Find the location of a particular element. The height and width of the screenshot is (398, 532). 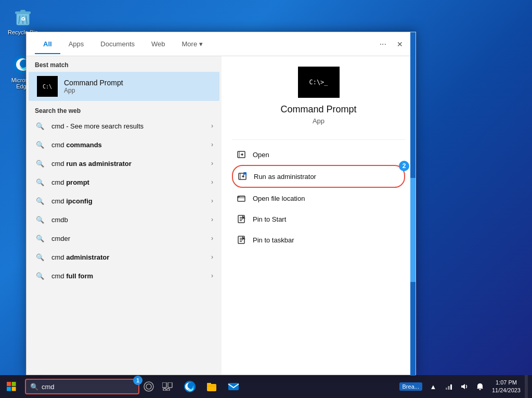

best-match-type: App is located at coordinates (94, 91).